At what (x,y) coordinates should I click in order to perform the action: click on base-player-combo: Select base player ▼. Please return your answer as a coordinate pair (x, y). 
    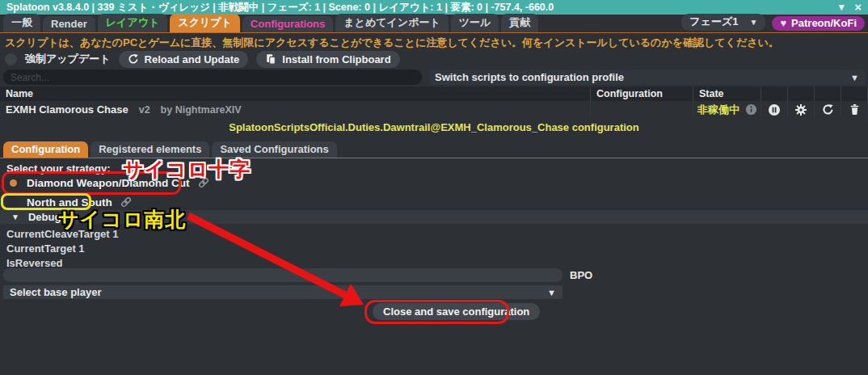
    Looking at the image, I should click on (283, 293).